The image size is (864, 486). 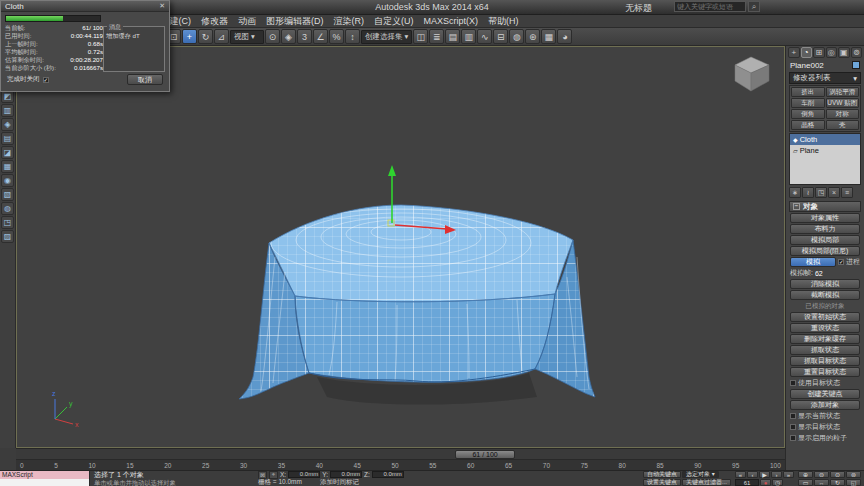 What do you see at coordinates (825, 317) in the screenshot?
I see `set-initial-state-button: 设置初始状态` at bounding box center [825, 317].